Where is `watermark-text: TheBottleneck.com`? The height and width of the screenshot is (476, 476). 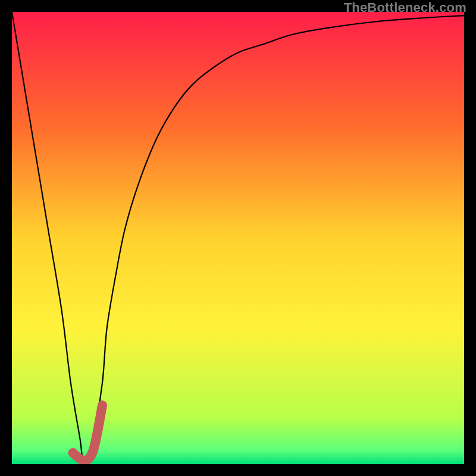
watermark-text: TheBottleneck.com is located at coordinates (405, 8).